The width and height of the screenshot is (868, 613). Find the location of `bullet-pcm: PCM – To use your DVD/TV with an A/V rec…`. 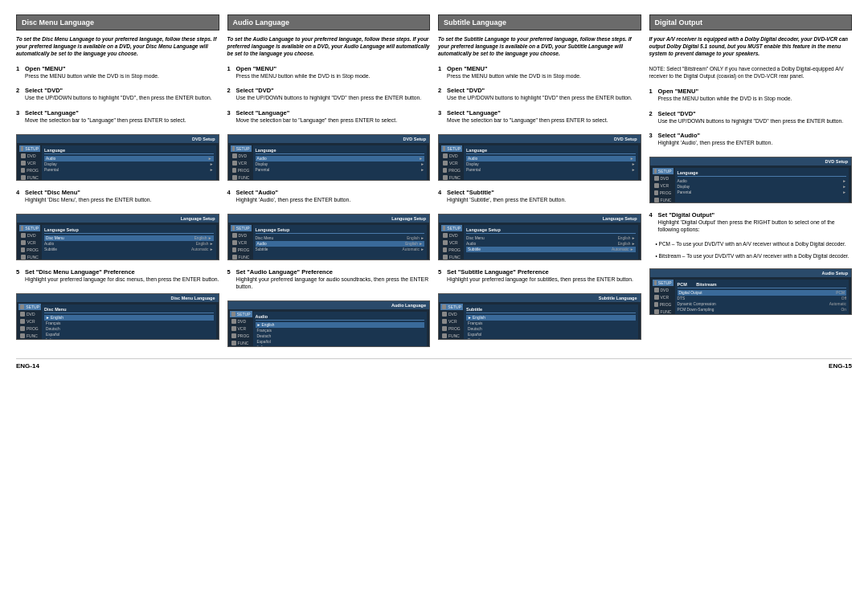

bullet-pcm: PCM – To use your DVD/TV with an A/V rec… is located at coordinates (754, 244).